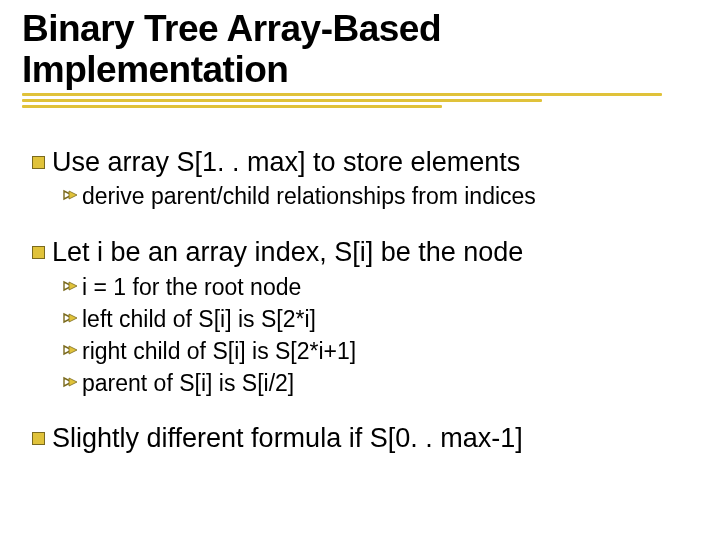 The width and height of the screenshot is (720, 540). What do you see at coordinates (378, 352) in the screenshot?
I see `bullet-l2: right child of S[i] is S[2*i+1]` at bounding box center [378, 352].